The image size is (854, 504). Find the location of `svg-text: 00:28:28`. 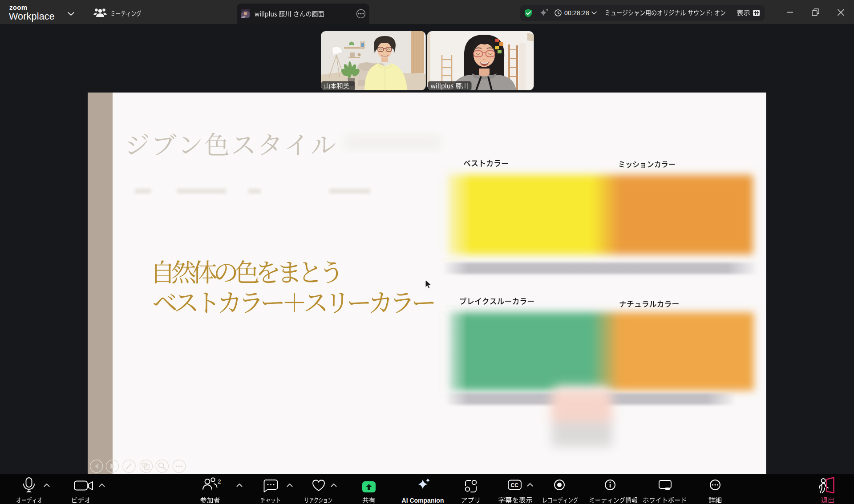

svg-text: 00:28:28 is located at coordinates (577, 13).